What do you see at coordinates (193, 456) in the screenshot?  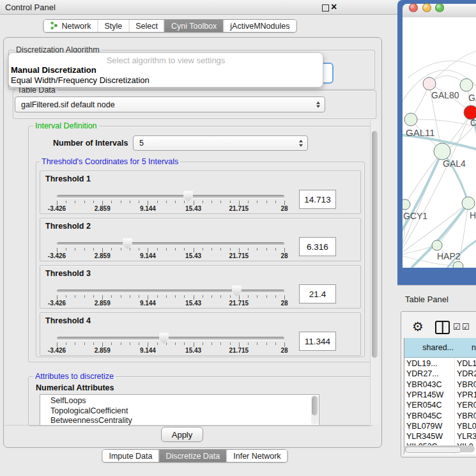 I see `bottom-tab-discretize-data: Discretize Data` at bounding box center [193, 456].